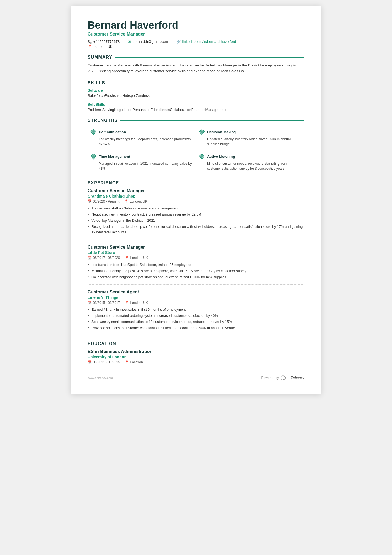  I want to click on link-icon: 🔗, so click(178, 42).